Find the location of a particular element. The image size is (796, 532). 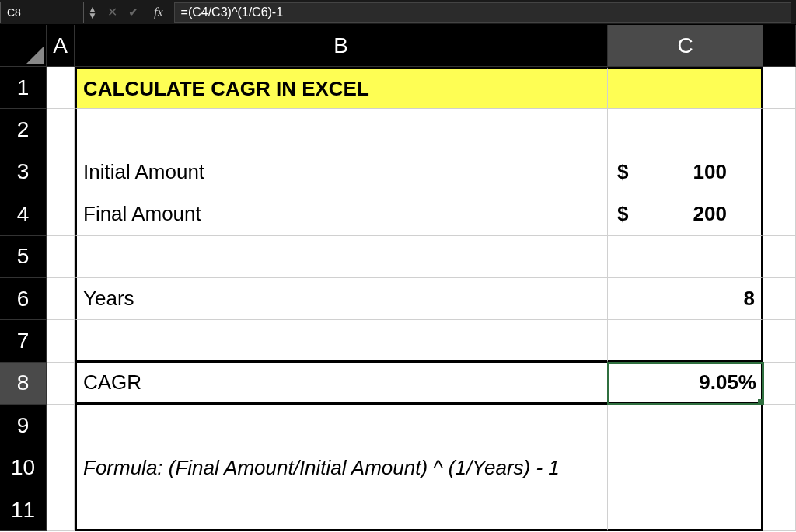

cell-c3-initial-value: $ 100 is located at coordinates (686, 172).